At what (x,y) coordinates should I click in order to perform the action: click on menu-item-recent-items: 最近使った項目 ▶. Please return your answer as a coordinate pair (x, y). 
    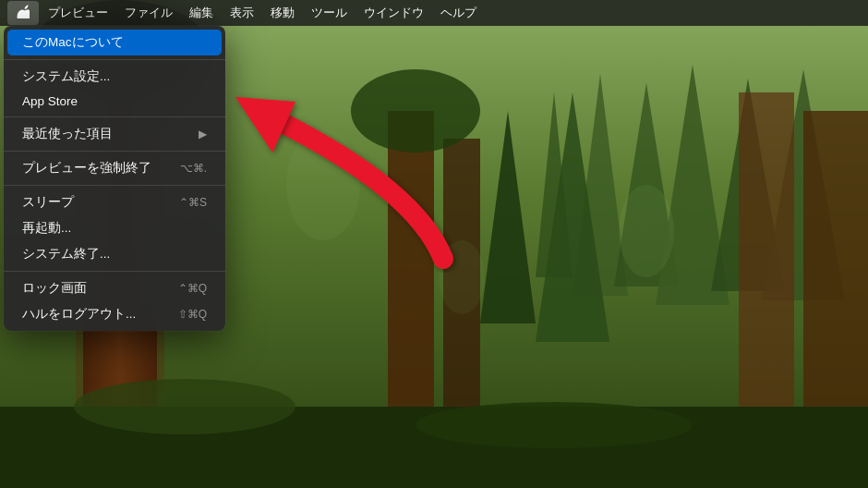
    Looking at the image, I should click on (115, 134).